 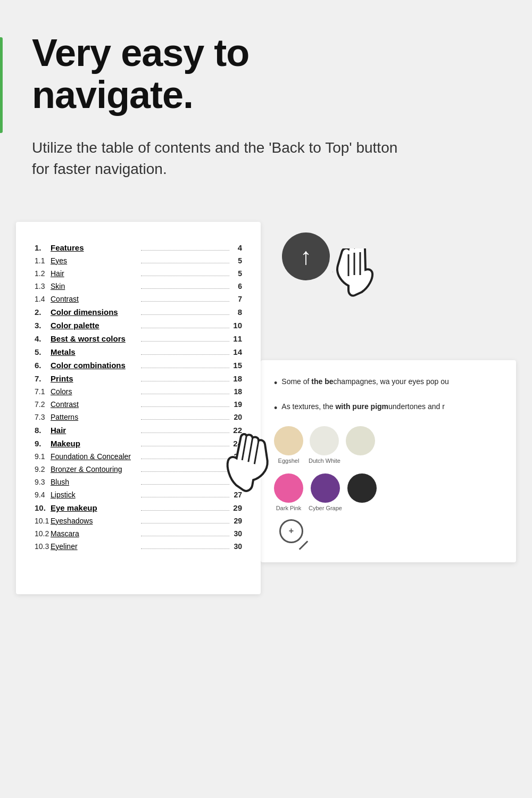 I want to click on toc-number: 9.4, so click(x=43, y=495).